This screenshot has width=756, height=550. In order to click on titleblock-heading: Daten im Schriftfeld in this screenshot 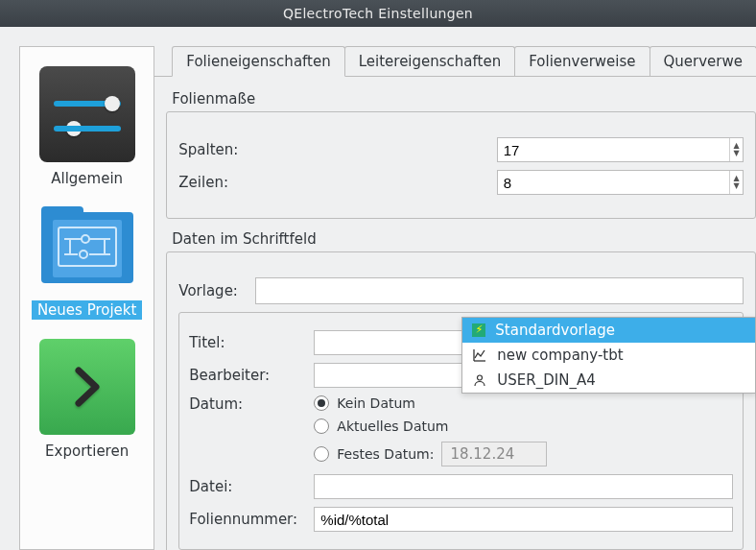, I will do `click(464, 239)`.